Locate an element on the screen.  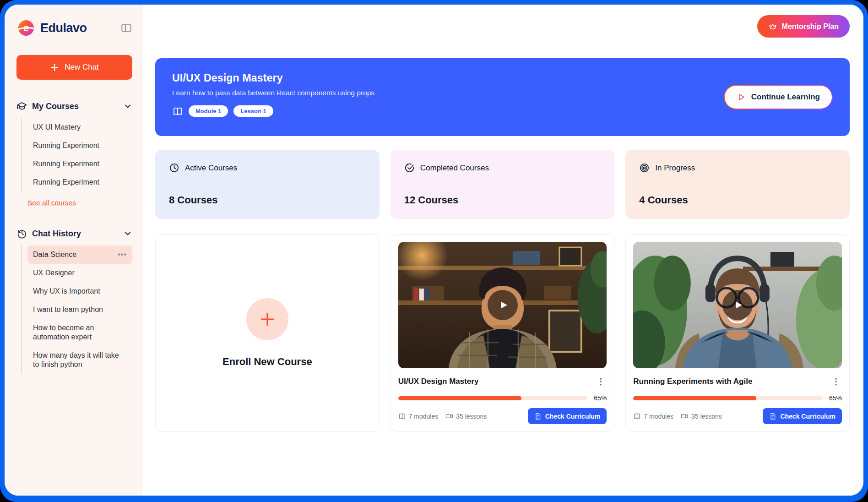
document-icon is located at coordinates (773, 416).